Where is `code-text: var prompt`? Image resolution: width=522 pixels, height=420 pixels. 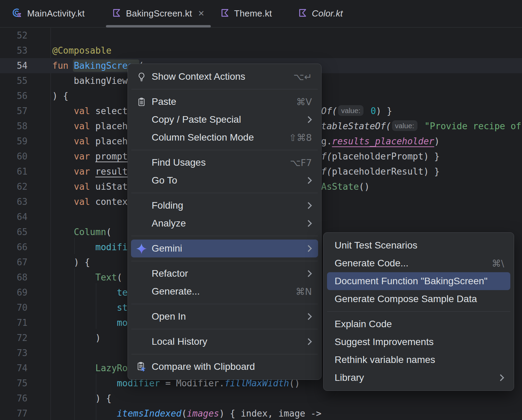
code-text: var prompt is located at coordinates (90, 156).